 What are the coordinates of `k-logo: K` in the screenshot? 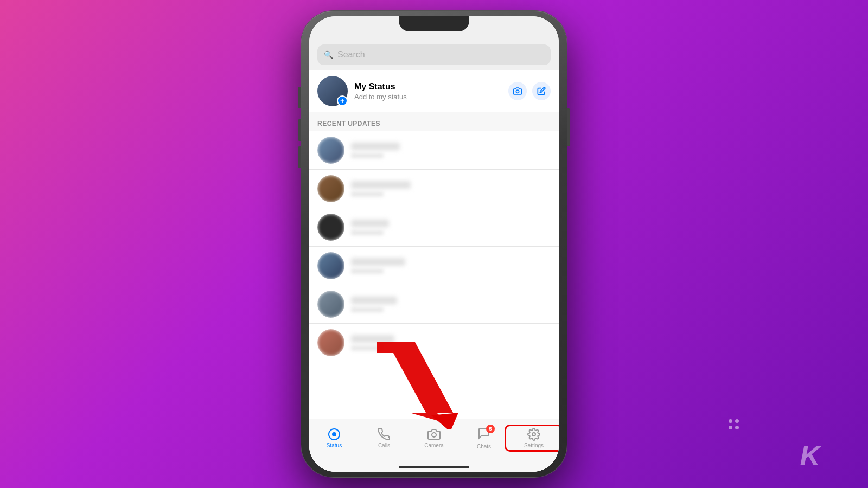 It's located at (809, 455).